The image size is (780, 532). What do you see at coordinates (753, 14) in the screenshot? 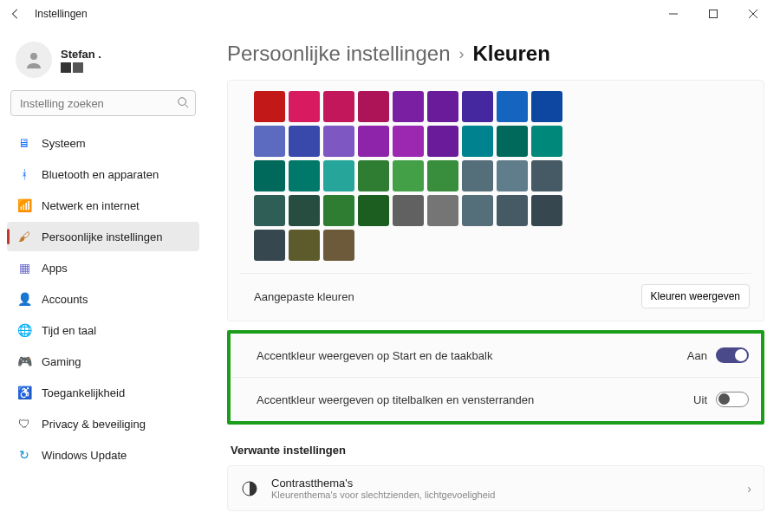
I see `close-button` at bounding box center [753, 14].